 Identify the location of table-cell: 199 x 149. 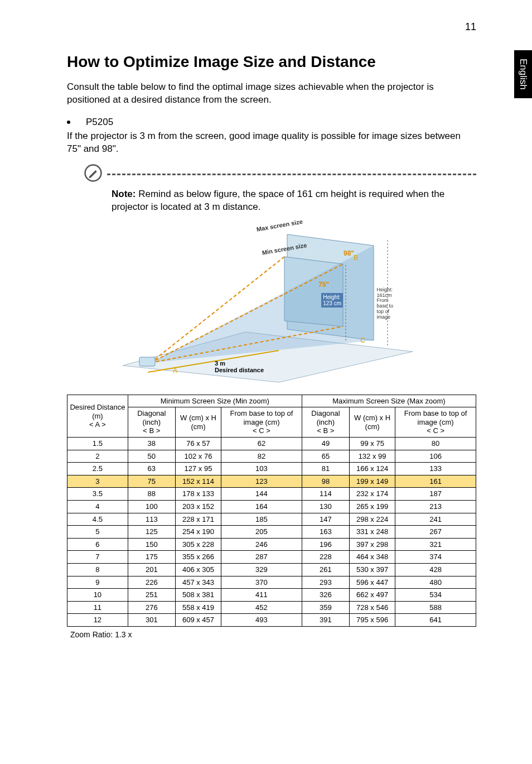
(373, 481).